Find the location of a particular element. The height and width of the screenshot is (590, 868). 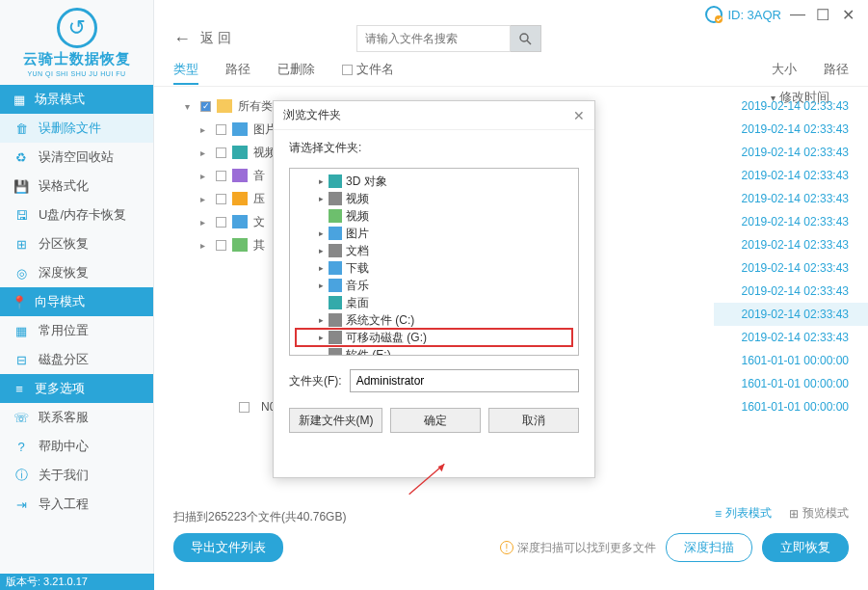

ok-button: 确定 is located at coordinates (435, 420).